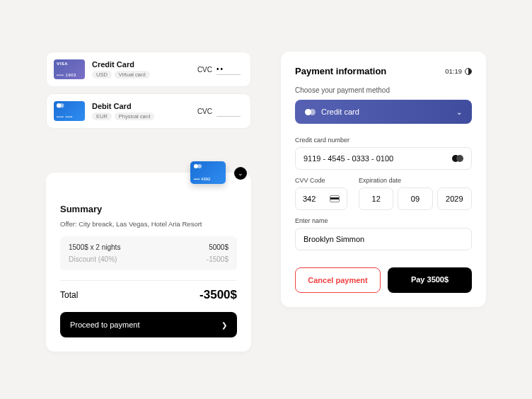 The height and width of the screenshot is (399, 532). Describe the element at coordinates (219, 248) in the screenshot. I see `line-item-value: 5000$` at that location.